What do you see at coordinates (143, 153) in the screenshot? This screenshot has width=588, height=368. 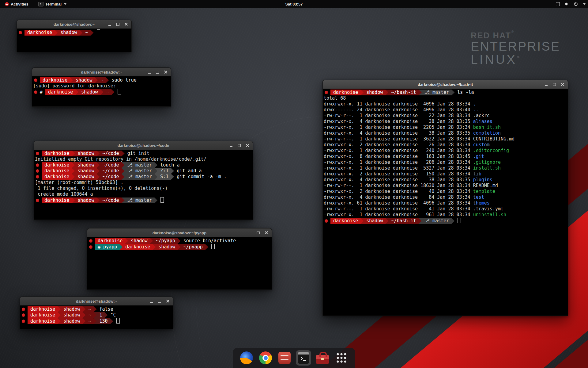 I see `terminal-line: darknoiseshadow~/code git init` at bounding box center [143, 153].